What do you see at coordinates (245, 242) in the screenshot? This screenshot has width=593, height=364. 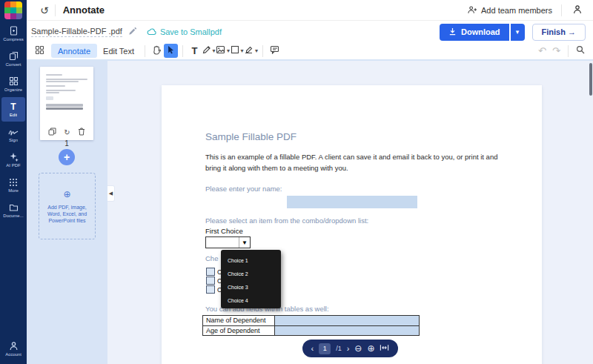 I see `dropdown-arrow-icon: ▼` at bounding box center [245, 242].